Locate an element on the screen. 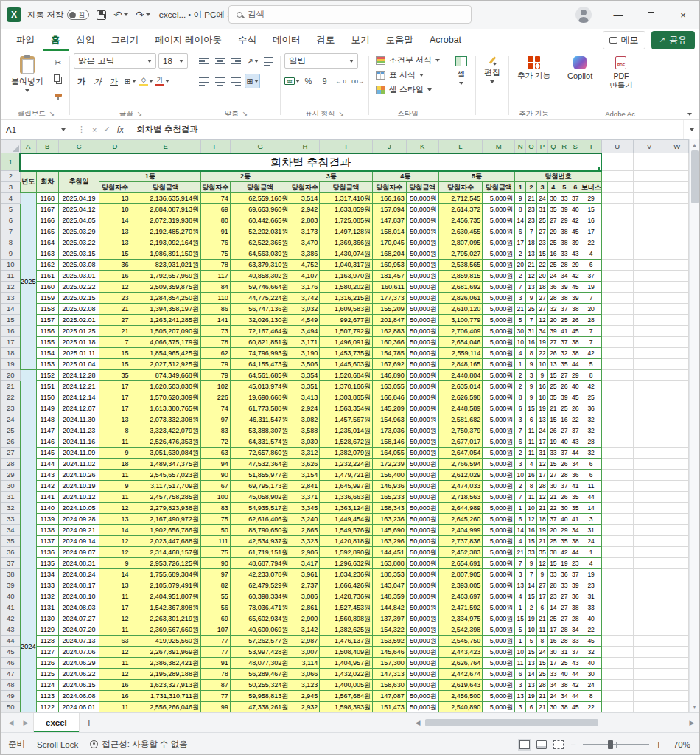  tab-formulas: 수식 is located at coordinates (248, 40).